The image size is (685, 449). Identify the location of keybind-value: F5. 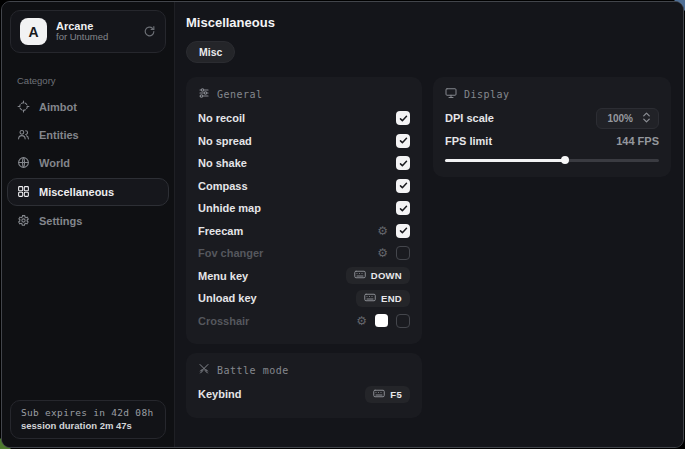
(396, 394).